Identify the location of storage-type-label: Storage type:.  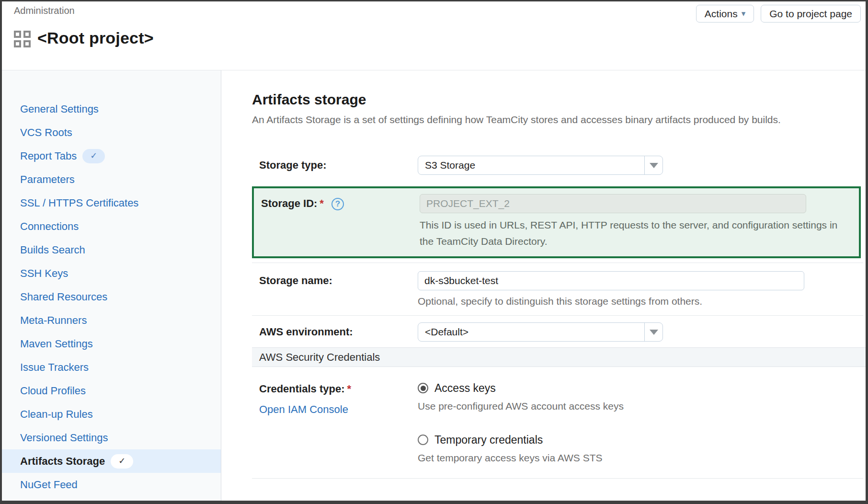
(335, 165).